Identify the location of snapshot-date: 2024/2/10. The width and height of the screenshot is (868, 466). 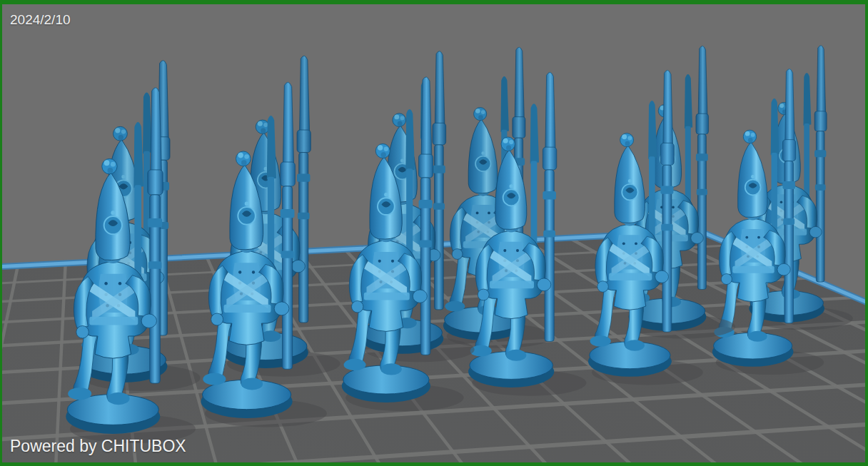
(40, 20).